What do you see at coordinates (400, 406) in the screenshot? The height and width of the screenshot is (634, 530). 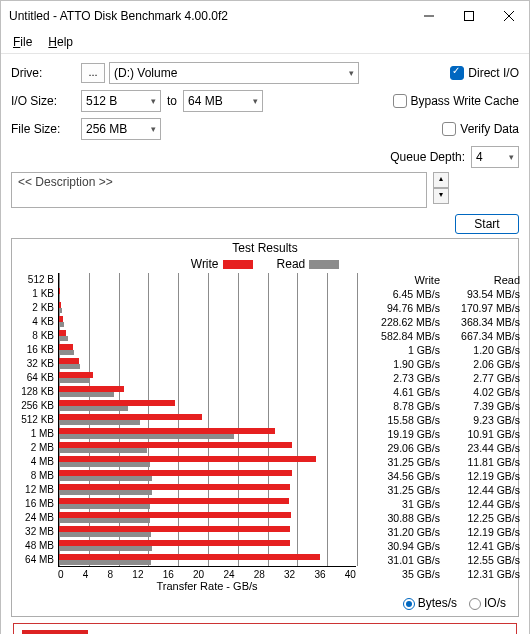 I see `write-value: 8.78 GB/s` at bounding box center [400, 406].